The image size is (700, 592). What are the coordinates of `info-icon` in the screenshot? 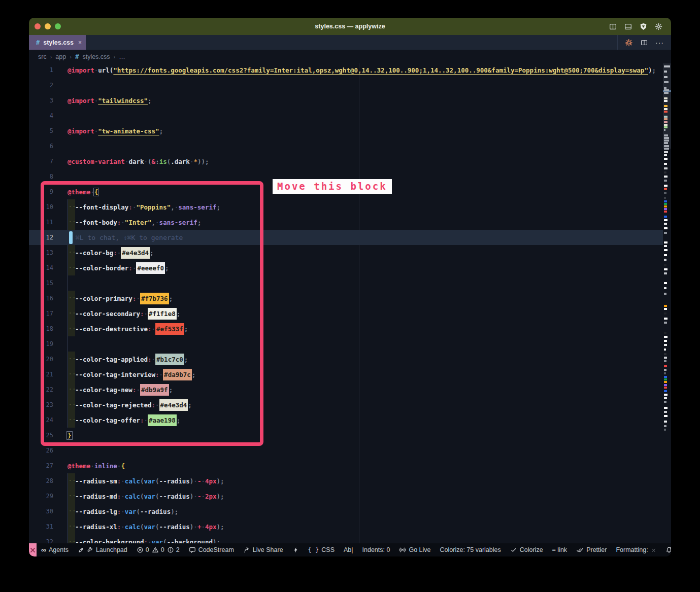 It's located at (171, 550).